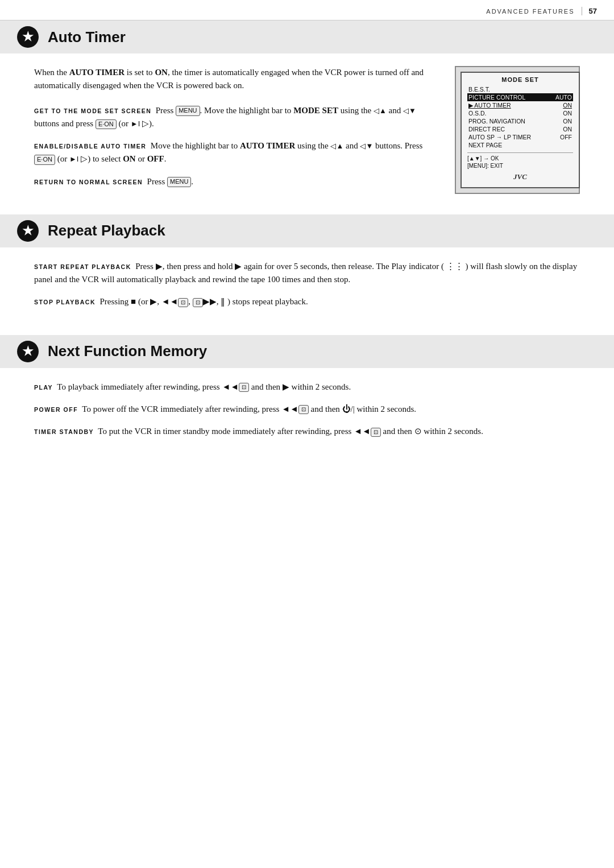 The height and width of the screenshot is (868, 614). Describe the element at coordinates (520, 121) in the screenshot. I see `mode-row-prog-nav: PROG. NAVIGATIONON` at that location.